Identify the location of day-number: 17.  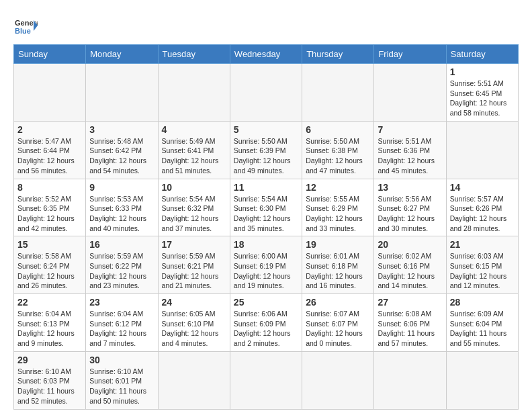
(194, 244).